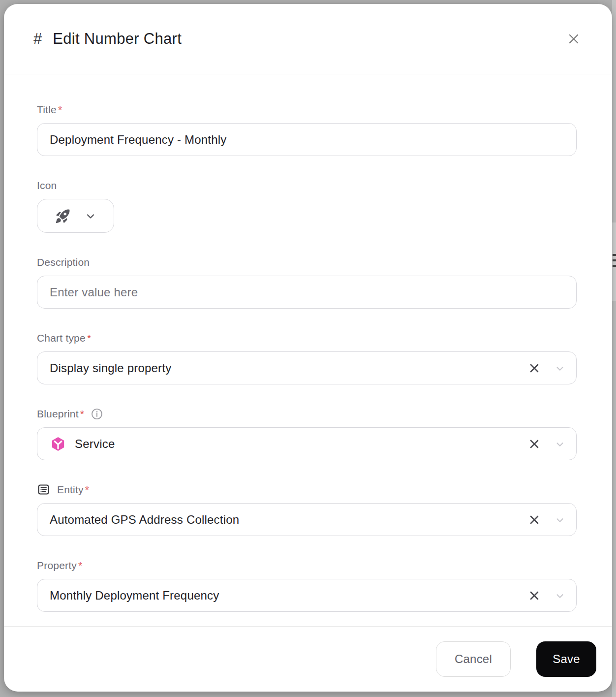  What do you see at coordinates (307, 509) in the screenshot?
I see `field-entity: Entity* Automated GPS Address Collection` at bounding box center [307, 509].